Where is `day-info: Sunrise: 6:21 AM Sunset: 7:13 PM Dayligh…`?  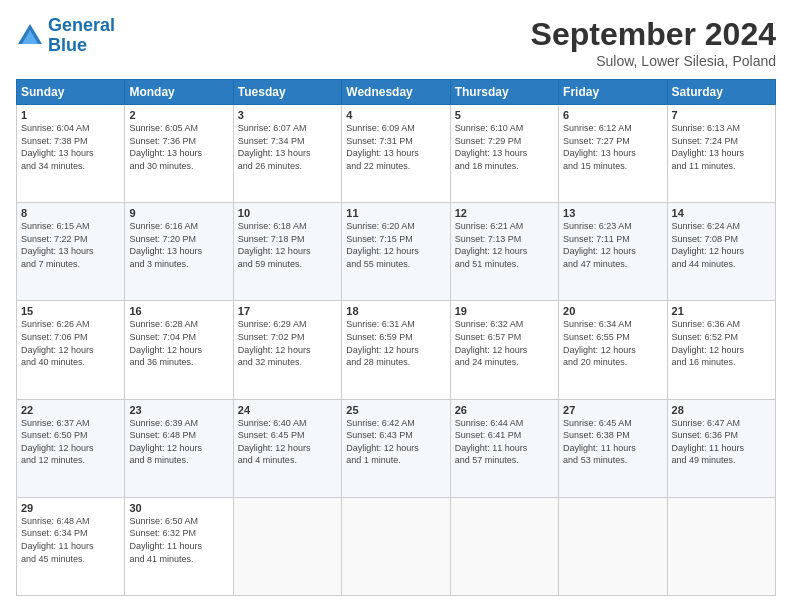 day-info: Sunrise: 6:21 AM Sunset: 7:13 PM Dayligh… is located at coordinates (504, 245).